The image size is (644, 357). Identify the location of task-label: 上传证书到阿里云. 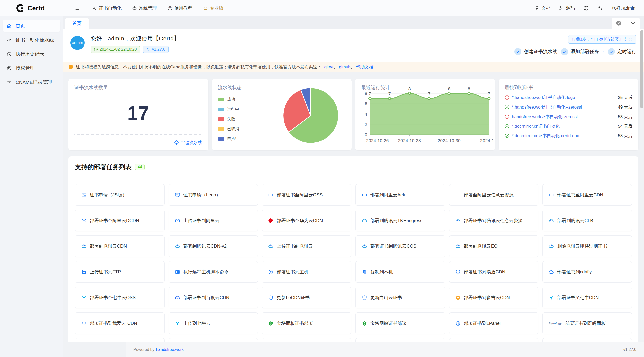
(202, 221).